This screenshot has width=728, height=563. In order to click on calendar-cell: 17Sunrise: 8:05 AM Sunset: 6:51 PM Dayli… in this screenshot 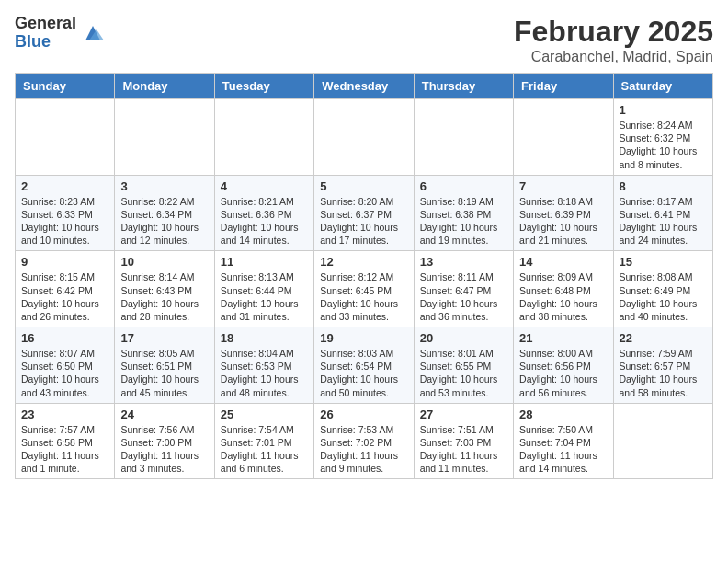, I will do `click(165, 366)`.